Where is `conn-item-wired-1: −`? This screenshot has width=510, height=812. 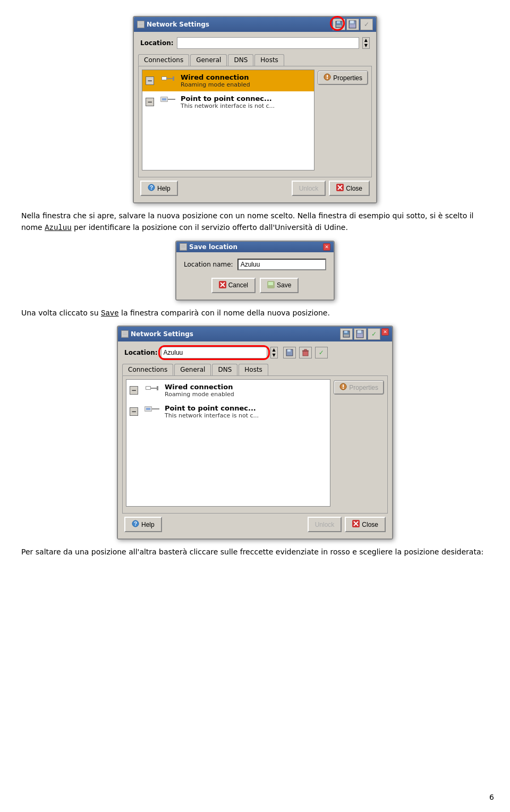
conn-item-wired-1: − is located at coordinates (228, 81).